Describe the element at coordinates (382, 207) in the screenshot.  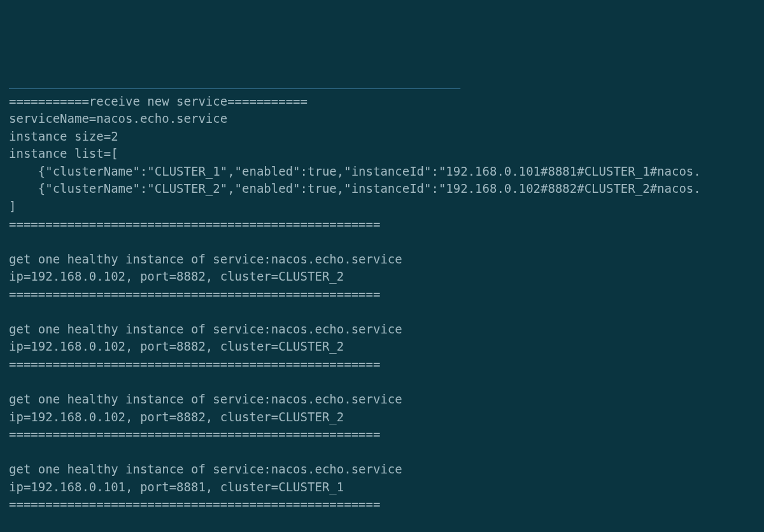
I see `instance-list-close: ]` at that location.